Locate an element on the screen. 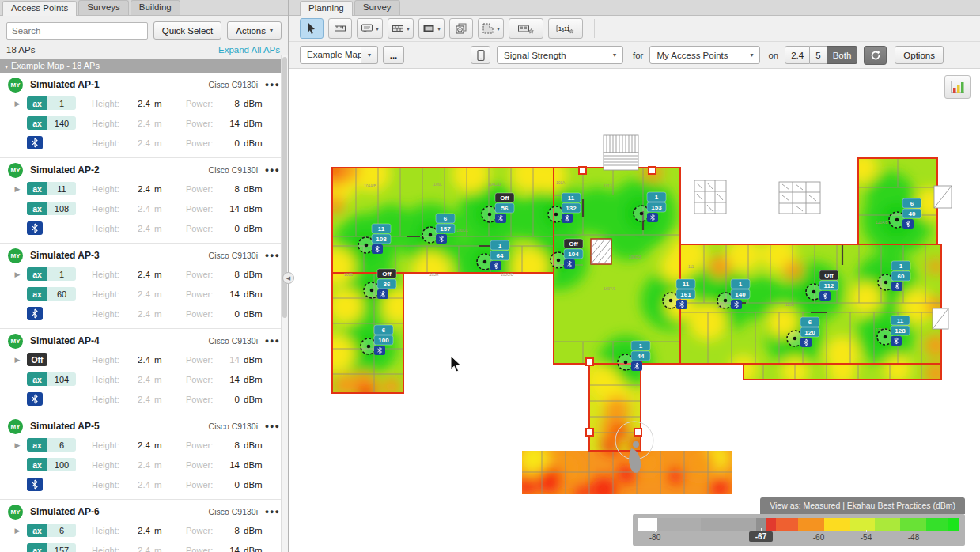  device-view-button is located at coordinates (481, 55).